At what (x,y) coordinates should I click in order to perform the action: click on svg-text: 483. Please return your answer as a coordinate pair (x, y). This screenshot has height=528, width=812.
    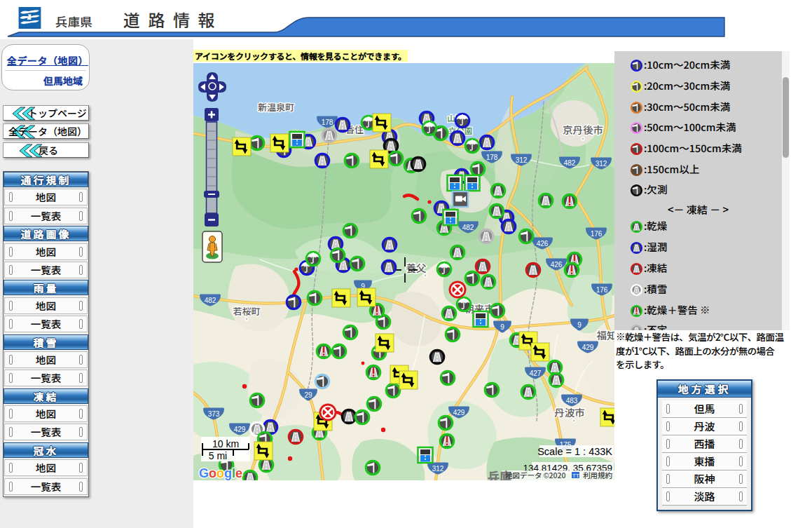
    Looking at the image, I should click on (572, 401).